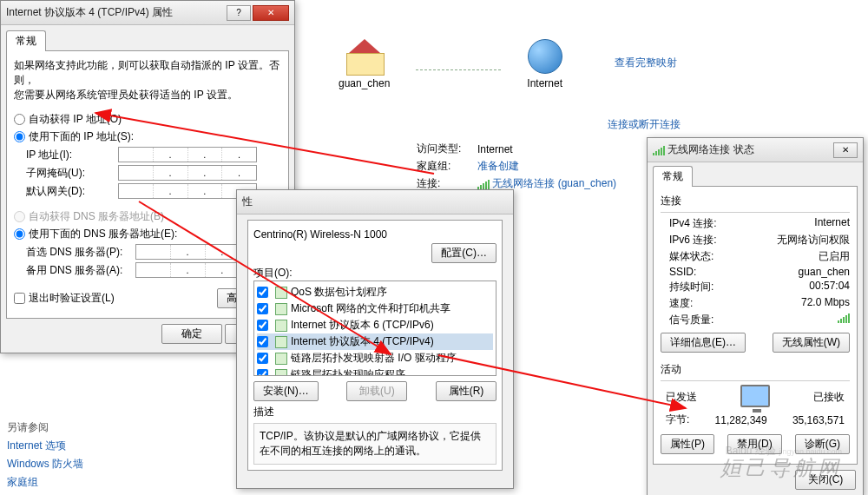 This screenshot has height=495, width=868. What do you see at coordinates (320, 234) in the screenshot?
I see `device-name: Centrino(R) Wireless-N 1000` at bounding box center [320, 234].